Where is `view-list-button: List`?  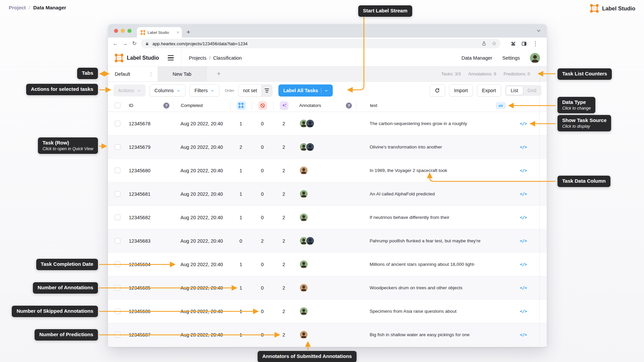
view-list-button: List is located at coordinates (515, 90).